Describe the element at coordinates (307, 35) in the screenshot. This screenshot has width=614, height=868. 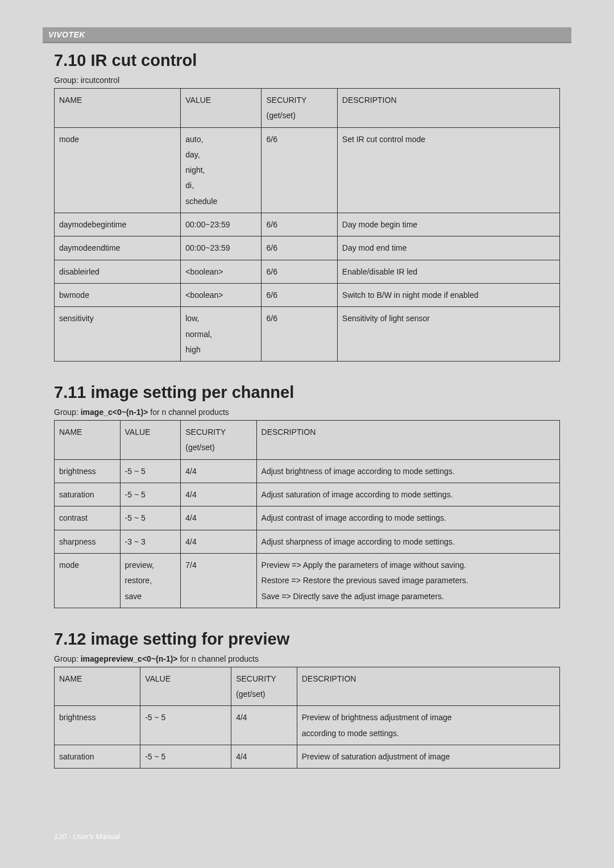
I see `brand-header: VIVOTEK` at that location.